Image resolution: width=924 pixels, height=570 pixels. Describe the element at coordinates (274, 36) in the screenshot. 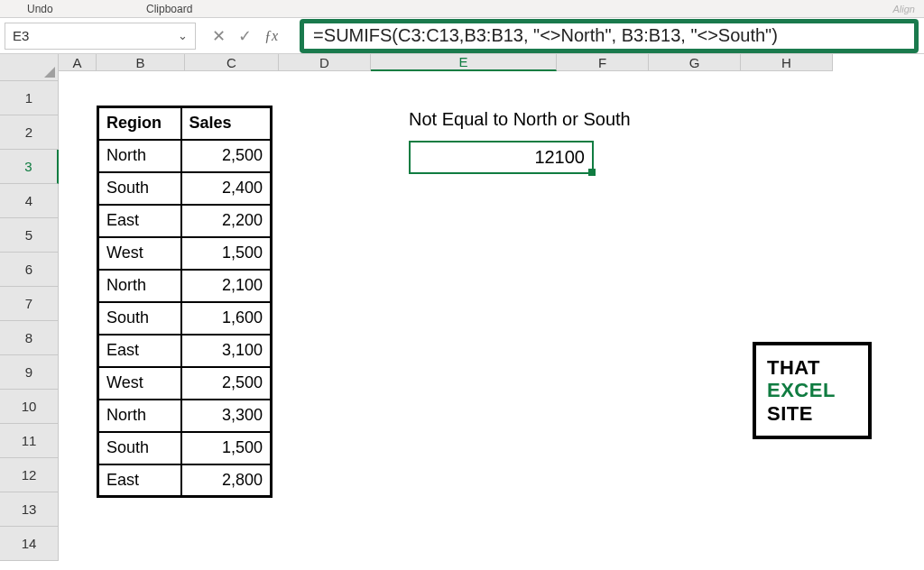

I see `fx-icon: ƒx` at that location.